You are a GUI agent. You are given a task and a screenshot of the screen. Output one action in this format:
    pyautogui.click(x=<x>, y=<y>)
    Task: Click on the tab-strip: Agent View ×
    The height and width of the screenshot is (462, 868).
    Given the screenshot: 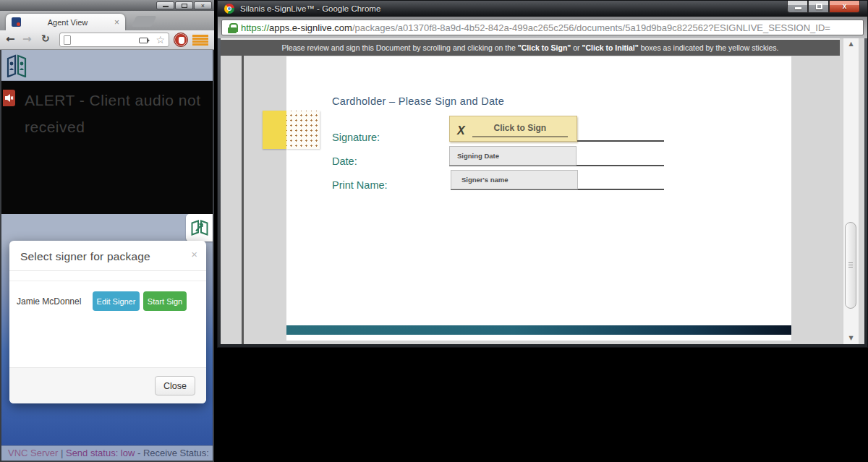 What is the action you would take?
    pyautogui.click(x=107, y=20)
    